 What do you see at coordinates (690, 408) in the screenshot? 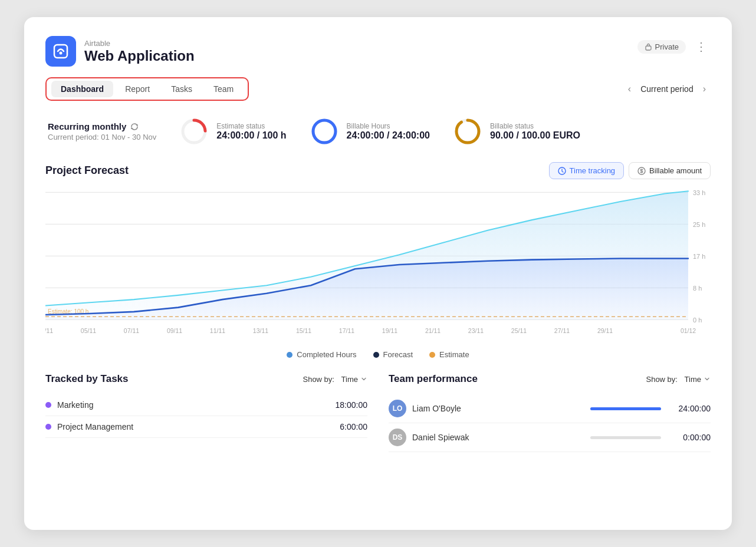
I see `team-time-liam: 24:00:00` at bounding box center [690, 408].